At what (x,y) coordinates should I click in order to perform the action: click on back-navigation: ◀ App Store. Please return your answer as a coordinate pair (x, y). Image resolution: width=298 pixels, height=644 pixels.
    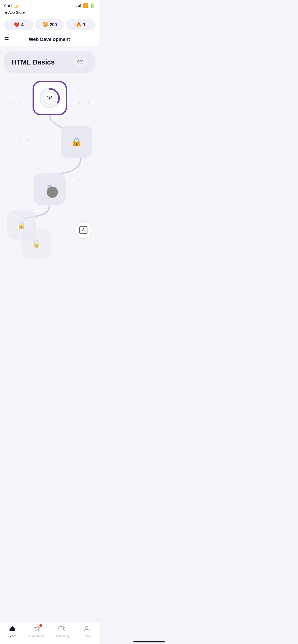
    Looking at the image, I should click on (50, 13).